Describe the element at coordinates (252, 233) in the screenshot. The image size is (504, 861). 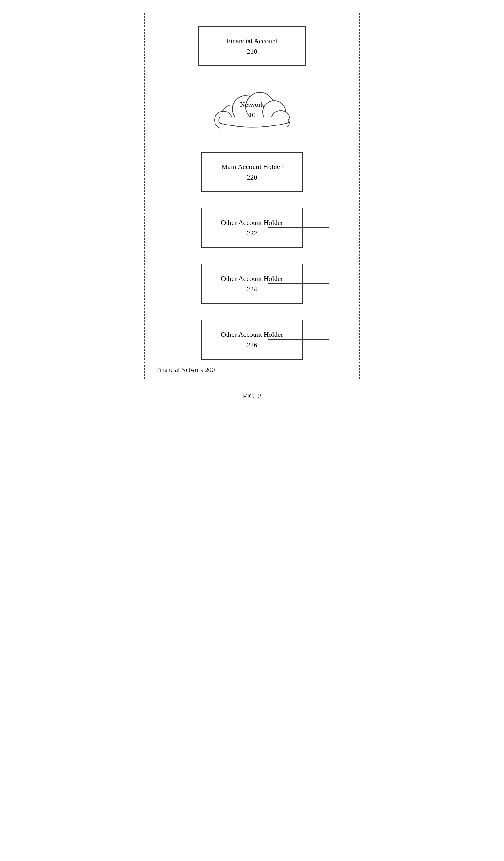
I see `other-holder-222-number: 222` at that location.